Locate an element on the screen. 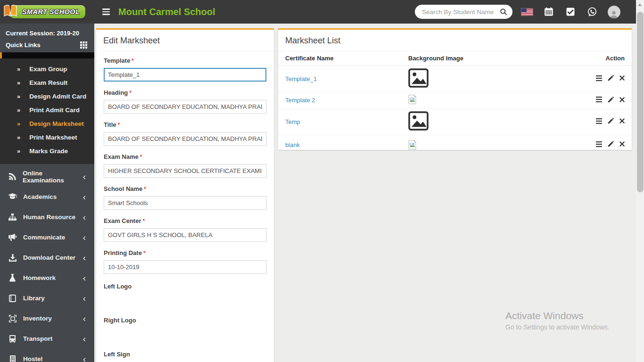 Image resolution: width=644 pixels, height=362 pixels. app-logo: SMART SCHOOL is located at coordinates (44, 12).